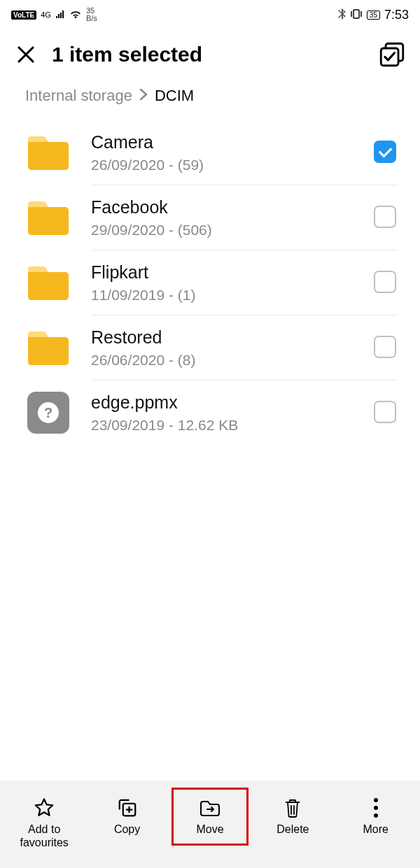 This screenshot has height=868, width=420. I want to click on item-meta: 11/09/2019 - (1), so click(223, 295).